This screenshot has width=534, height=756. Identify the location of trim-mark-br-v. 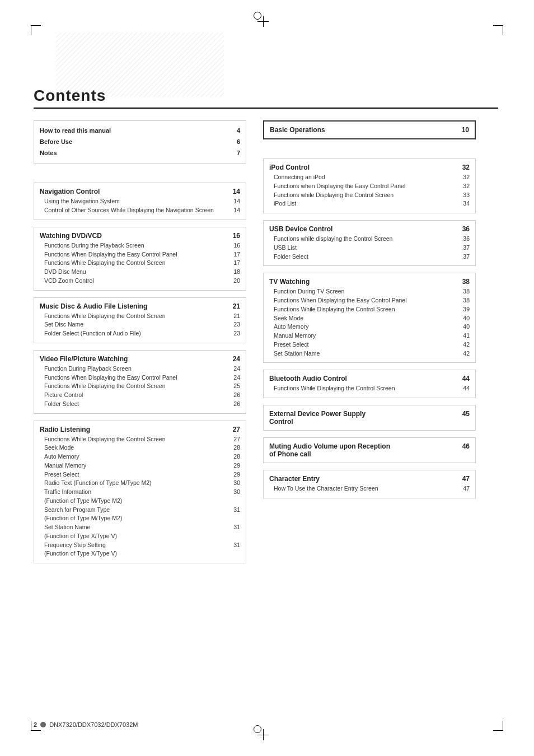
(503, 726).